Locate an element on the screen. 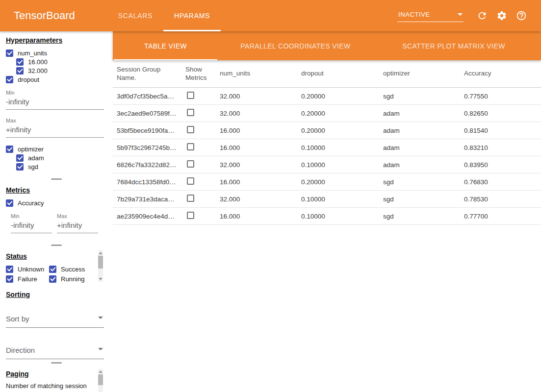  status-scrollbar is located at coordinates (101, 266).